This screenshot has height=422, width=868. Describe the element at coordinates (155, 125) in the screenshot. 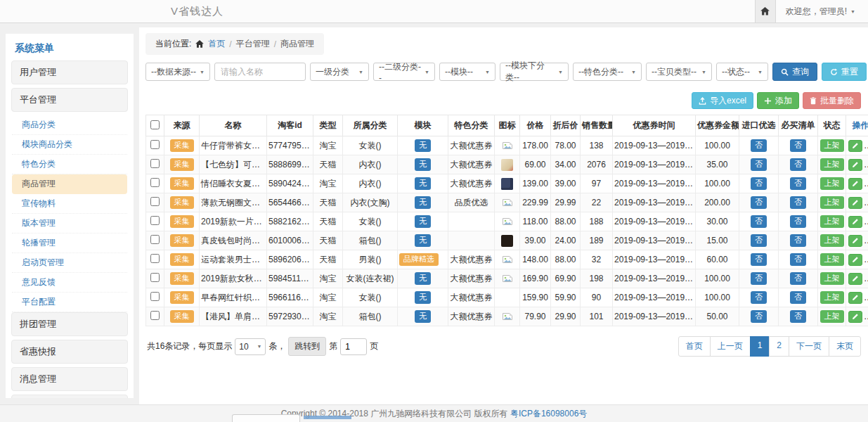

I see `select-all-checkbox` at that location.